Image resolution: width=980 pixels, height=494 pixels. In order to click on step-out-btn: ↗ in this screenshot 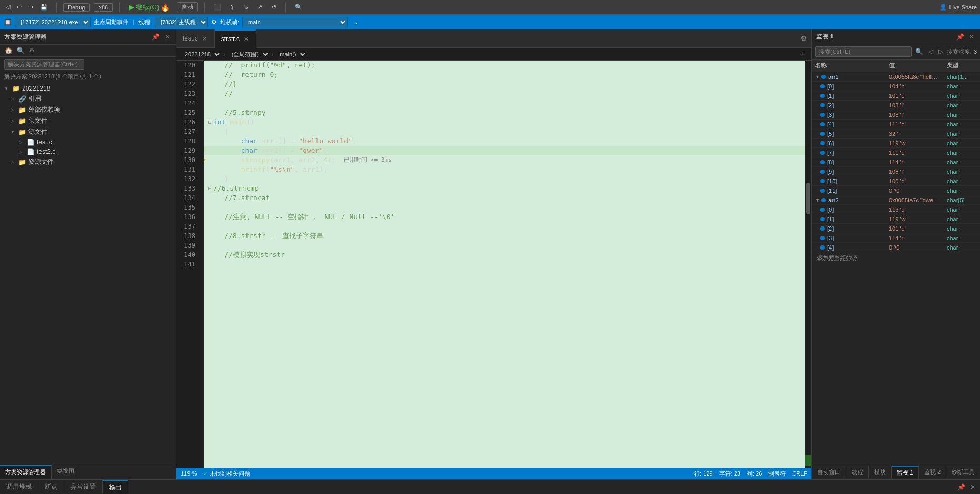, I will do `click(260, 7)`.